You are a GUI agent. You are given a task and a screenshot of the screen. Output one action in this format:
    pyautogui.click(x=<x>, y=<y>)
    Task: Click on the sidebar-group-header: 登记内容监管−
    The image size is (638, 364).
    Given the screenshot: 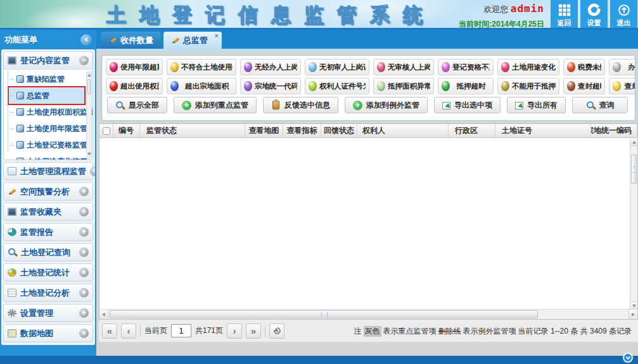 What is the action you would take?
    pyautogui.click(x=48, y=61)
    